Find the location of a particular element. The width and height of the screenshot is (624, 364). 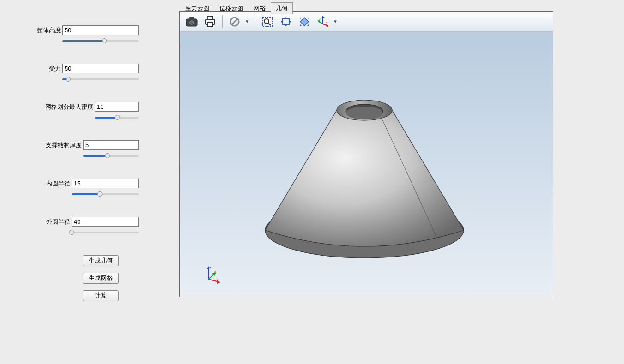

param-input-height is located at coordinates (101, 30).